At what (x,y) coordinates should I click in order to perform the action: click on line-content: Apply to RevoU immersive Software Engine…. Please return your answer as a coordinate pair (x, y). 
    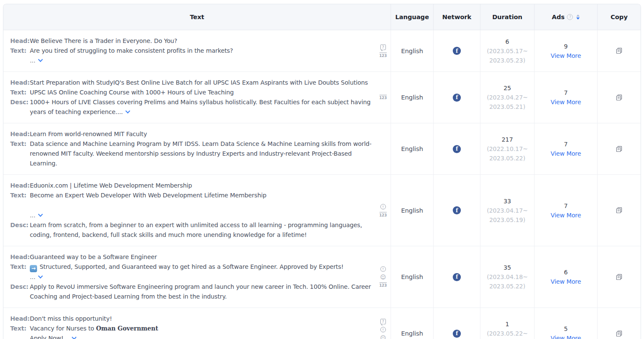
    Looking at the image, I should click on (203, 292).